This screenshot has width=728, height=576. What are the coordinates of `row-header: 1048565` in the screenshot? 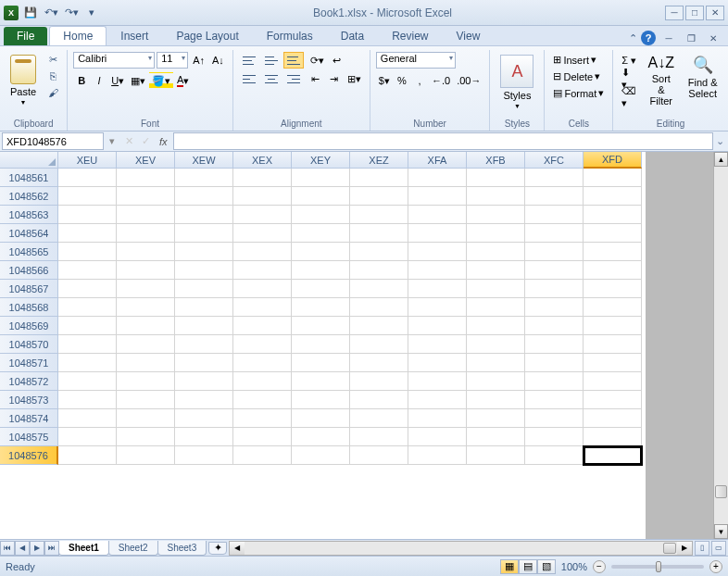 It's located at (30, 252).